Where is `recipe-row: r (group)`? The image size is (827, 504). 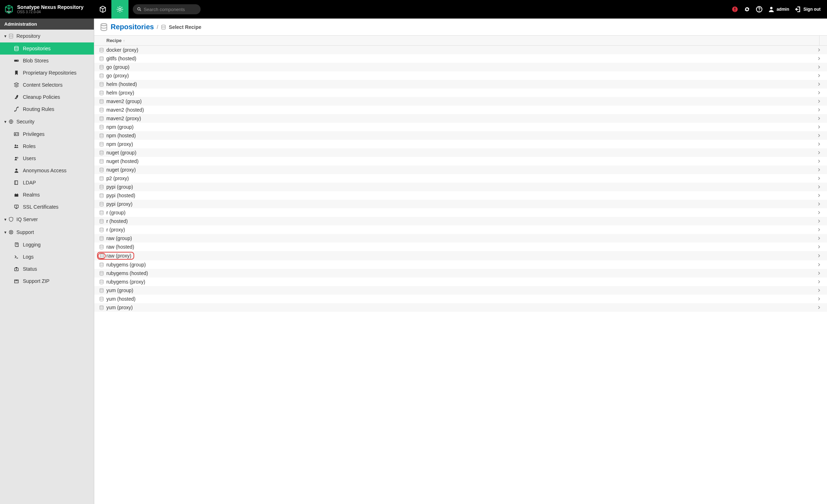 recipe-row: r (group) is located at coordinates (460, 213).